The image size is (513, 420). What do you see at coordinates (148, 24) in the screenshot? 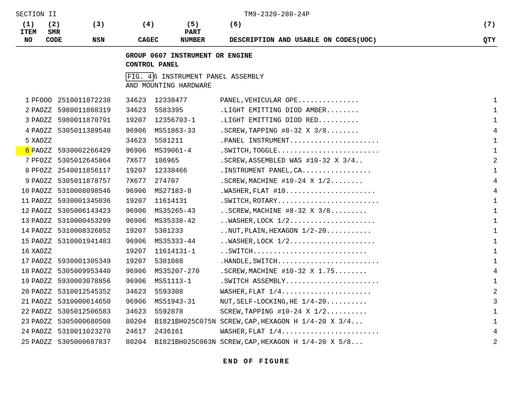
I see `col4-num: (4)` at bounding box center [148, 24].